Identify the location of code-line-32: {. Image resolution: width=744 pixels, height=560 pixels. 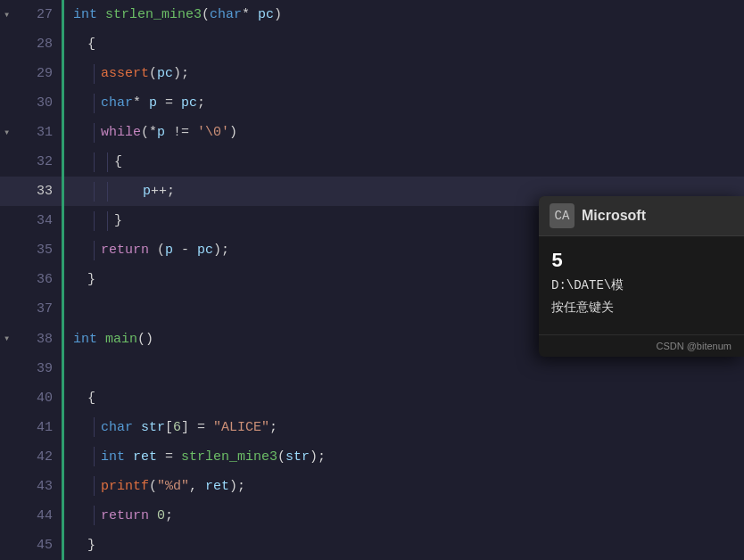
(404, 162).